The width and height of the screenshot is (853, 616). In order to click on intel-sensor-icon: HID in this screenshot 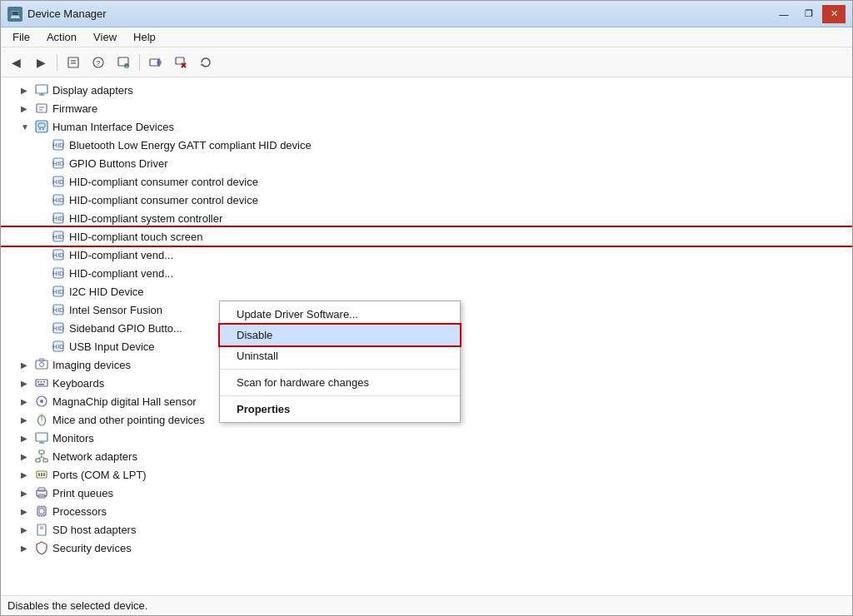, I will do `click(58, 310)`.